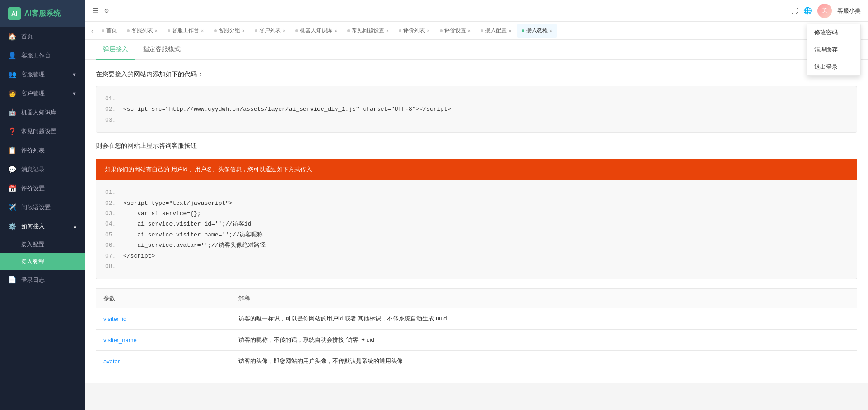  Describe the element at coordinates (476, 396) in the screenshot. I see `footer-area` at that location.